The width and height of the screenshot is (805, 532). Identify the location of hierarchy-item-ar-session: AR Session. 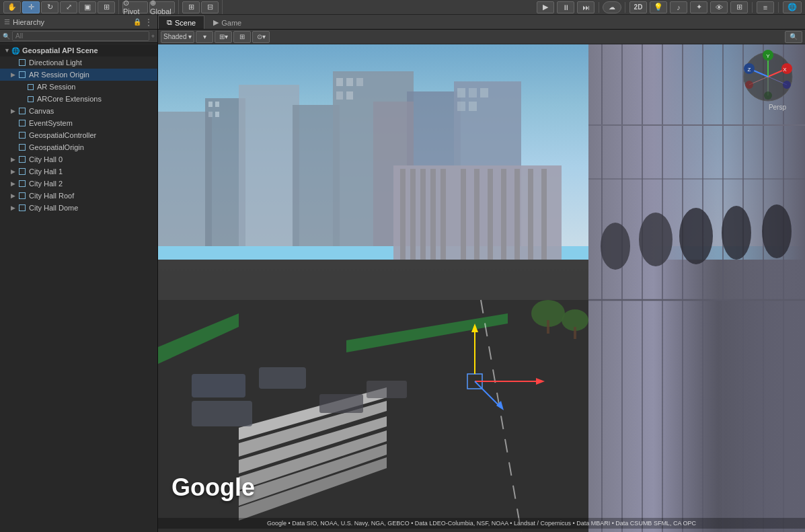
(79, 87).